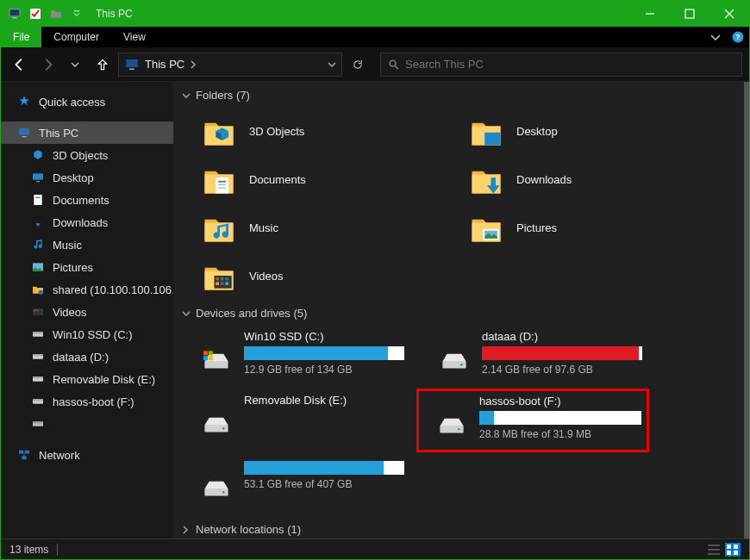 This screenshot has height=560, width=750. What do you see at coordinates (570, 64) in the screenshot?
I see `search-input` at bounding box center [570, 64].